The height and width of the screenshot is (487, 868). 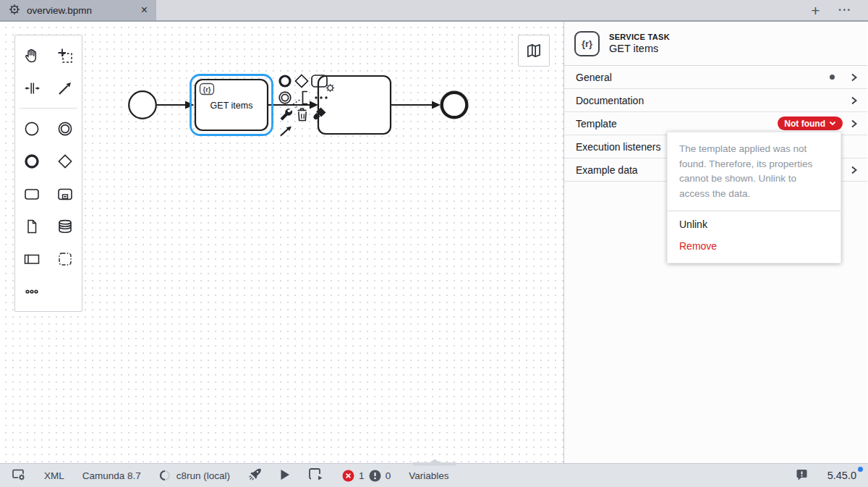 I want to click on group-template-label: Template, so click(x=596, y=124).